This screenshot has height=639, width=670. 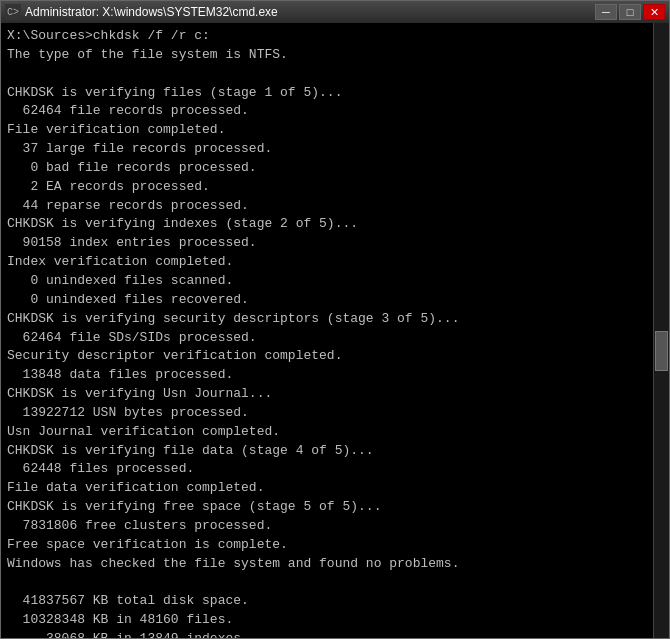 What do you see at coordinates (142, 12) in the screenshot?
I see `title-bar-left: C> Administrator: X:\windows\SYSTEM32\cm…` at bounding box center [142, 12].